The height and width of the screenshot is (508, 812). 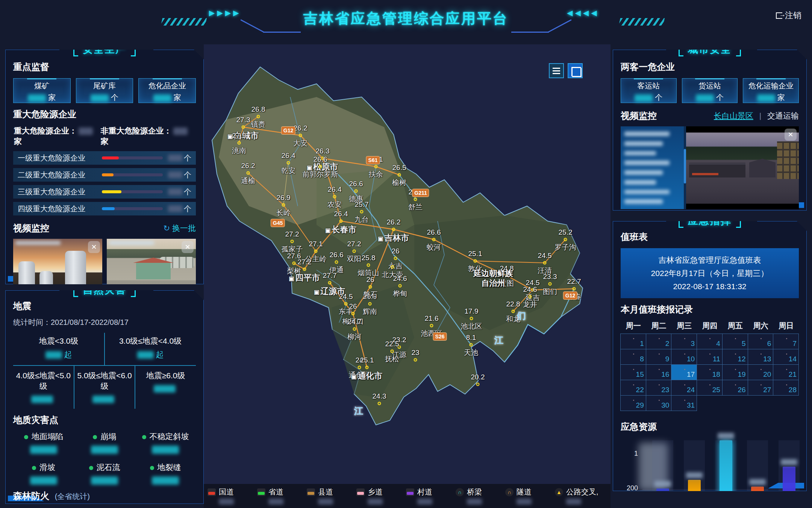 What do you see at coordinates (633, 372) in the screenshot?
I see `calendar-day-cell: 15` at bounding box center [633, 372].